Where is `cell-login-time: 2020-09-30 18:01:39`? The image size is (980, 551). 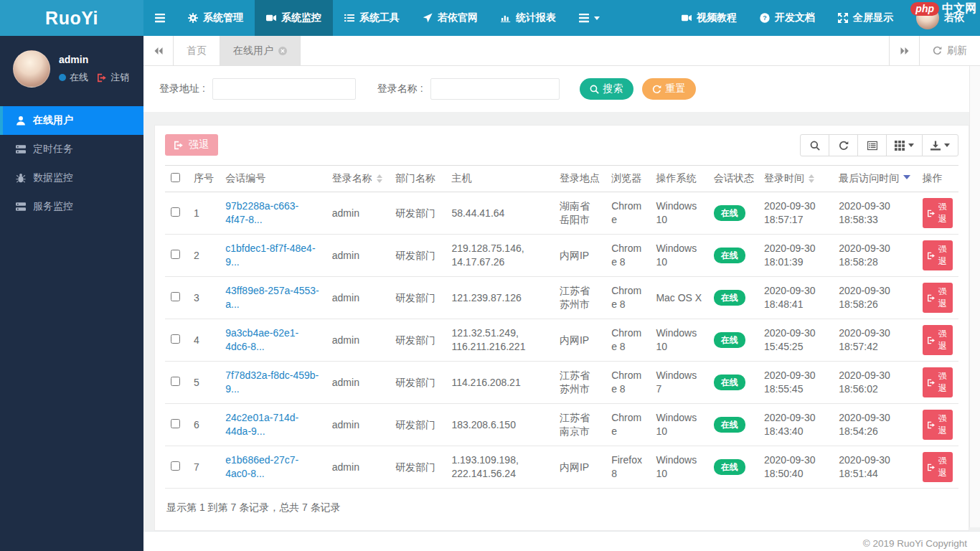
cell-login-time: 2020-09-30 18:01:39 is located at coordinates (796, 255).